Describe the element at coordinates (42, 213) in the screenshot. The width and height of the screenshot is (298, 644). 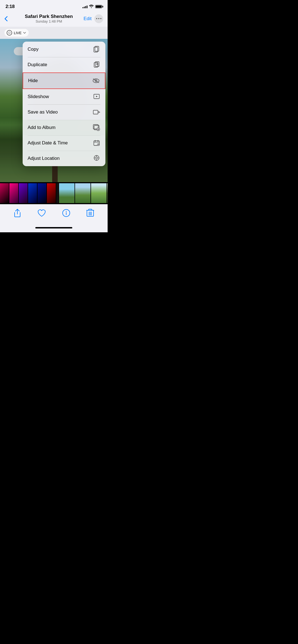
I see `heart-icon` at that location.